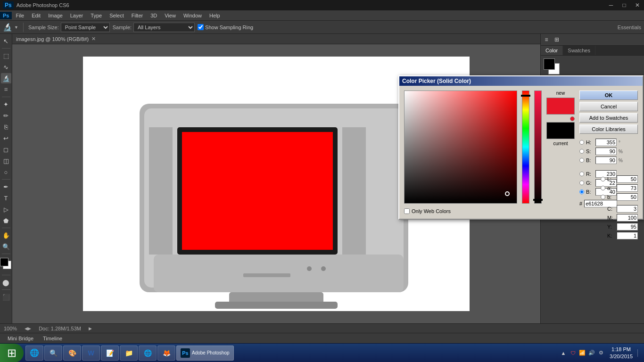 The image size is (644, 362). I want to click on menu-view: View, so click(170, 16).